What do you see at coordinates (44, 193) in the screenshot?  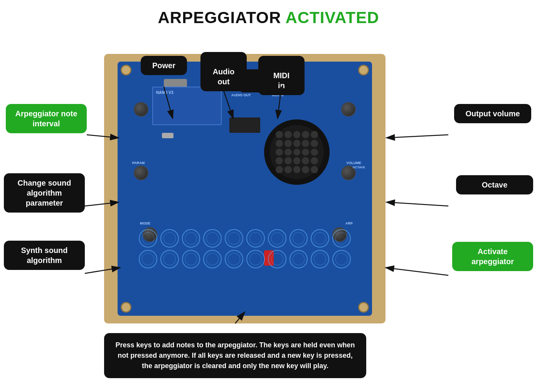 I see `label-change-sound-param: Change sound algorithm parameter` at bounding box center [44, 193].